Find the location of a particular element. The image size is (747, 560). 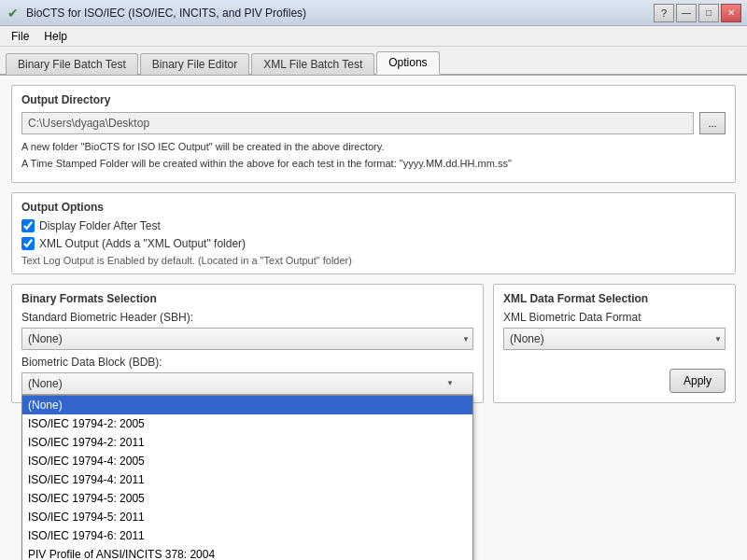

binary-formats-title: Binary Formats Selection is located at coordinates (247, 299).